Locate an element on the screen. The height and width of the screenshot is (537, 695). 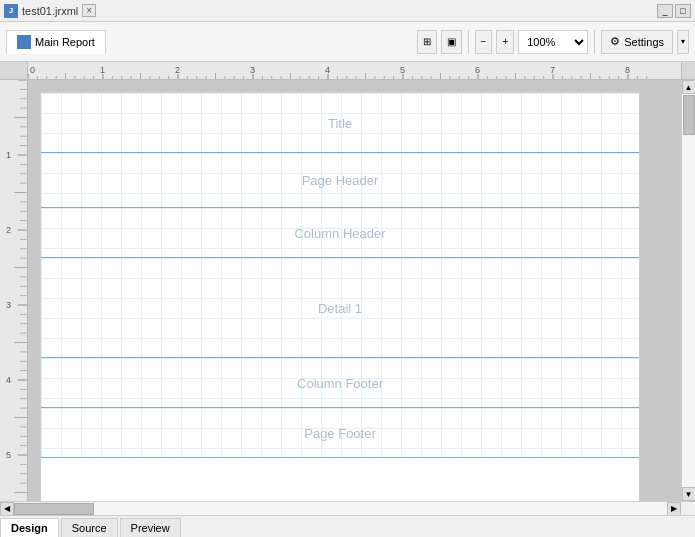
ruler-corner-right is located at coordinates (688, 71).